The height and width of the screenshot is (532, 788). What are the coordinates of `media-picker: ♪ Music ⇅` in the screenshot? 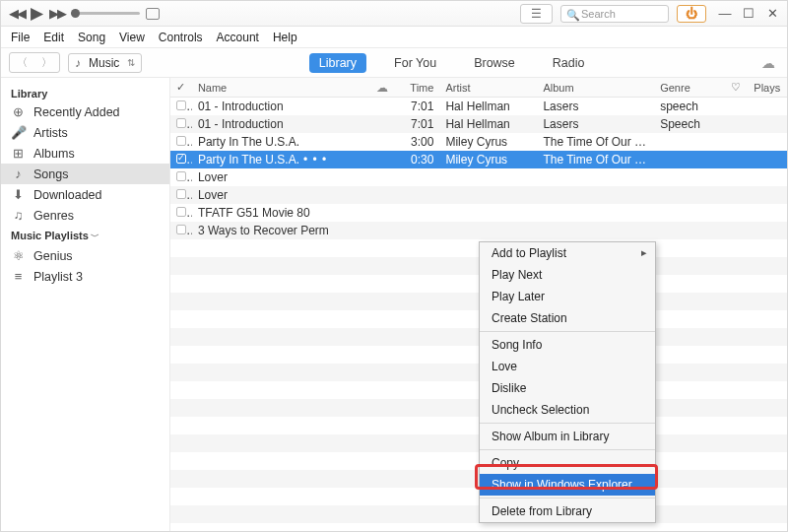 It's located at (104, 63).